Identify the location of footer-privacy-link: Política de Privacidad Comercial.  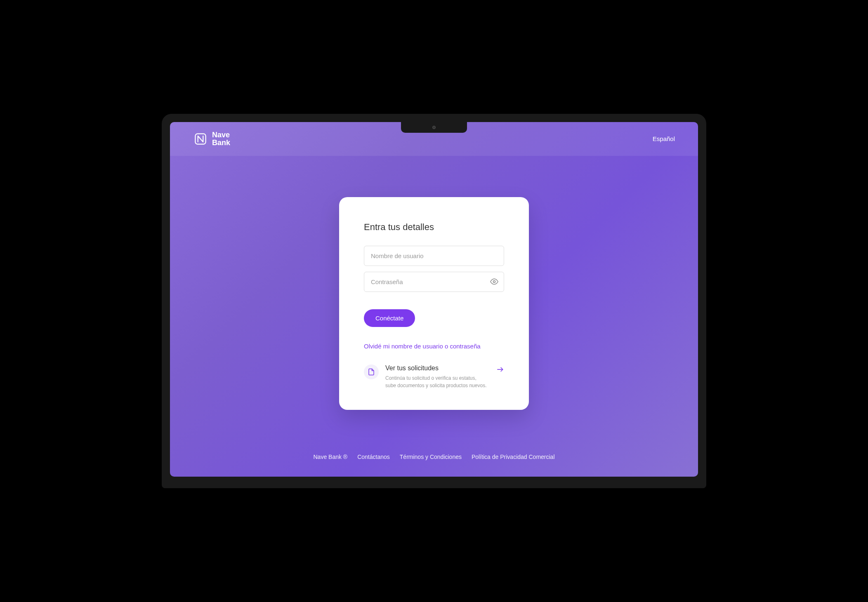
(513, 457).